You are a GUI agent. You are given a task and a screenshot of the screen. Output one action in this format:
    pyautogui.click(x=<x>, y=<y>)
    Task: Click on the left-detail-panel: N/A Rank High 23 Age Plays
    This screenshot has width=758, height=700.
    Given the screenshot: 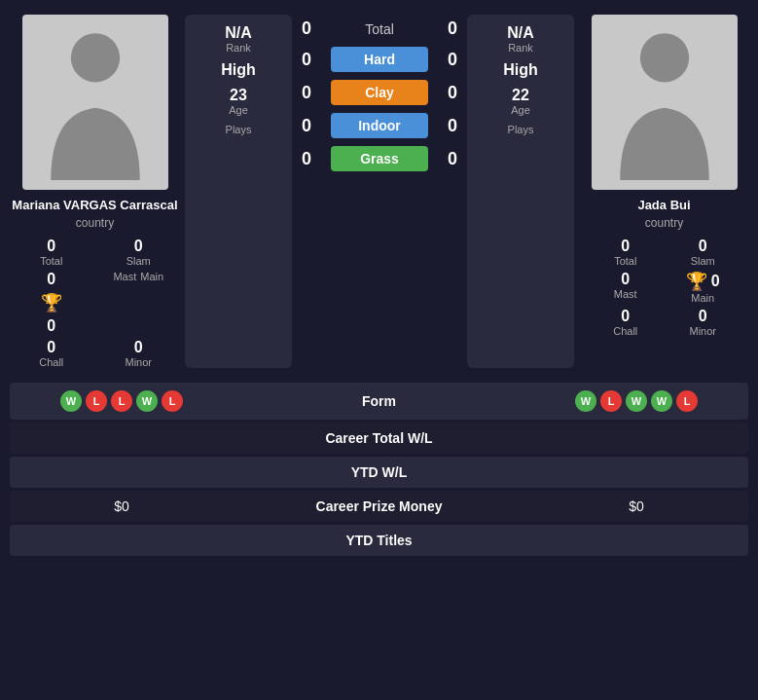 What is the action you would take?
    pyautogui.click(x=238, y=191)
    